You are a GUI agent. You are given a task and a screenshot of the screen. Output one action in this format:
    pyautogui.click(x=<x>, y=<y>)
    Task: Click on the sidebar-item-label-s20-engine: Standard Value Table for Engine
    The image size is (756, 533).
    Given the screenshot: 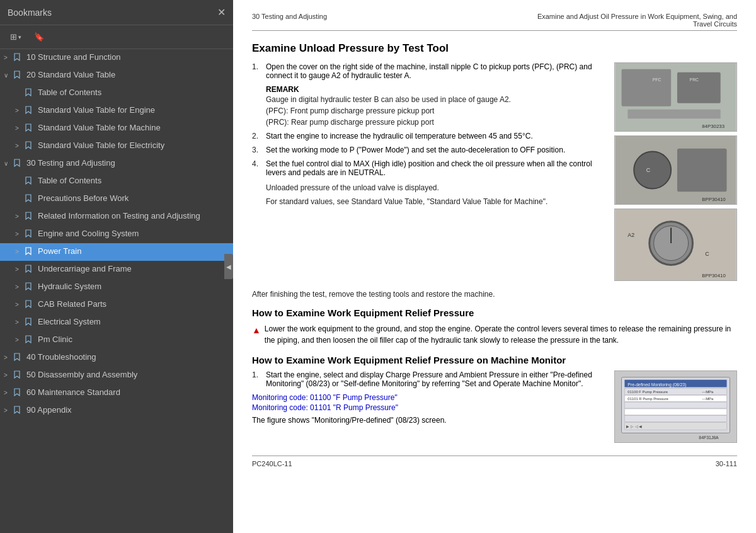 What is the action you would take?
    pyautogui.click(x=134, y=110)
    